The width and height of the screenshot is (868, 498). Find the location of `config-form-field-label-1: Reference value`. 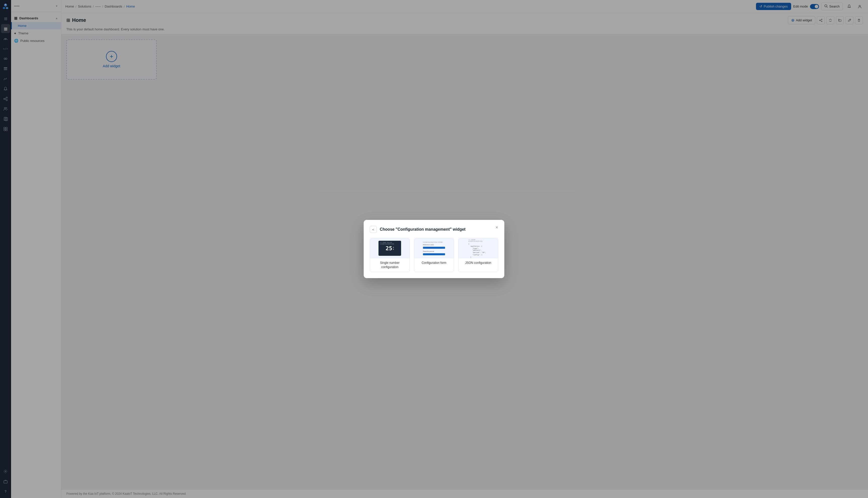

config-form-field-label-1: Reference value is located at coordinates (434, 245).